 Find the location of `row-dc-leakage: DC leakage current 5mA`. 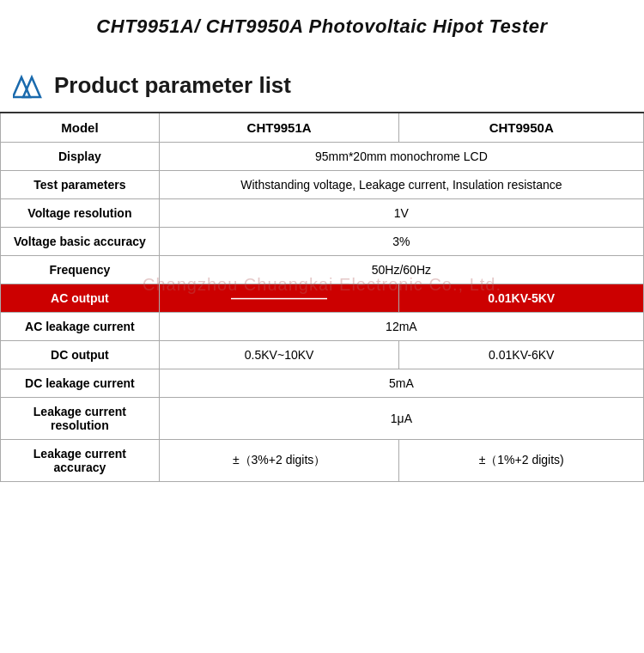

row-dc-leakage: DC leakage current 5mA is located at coordinates (323, 383).